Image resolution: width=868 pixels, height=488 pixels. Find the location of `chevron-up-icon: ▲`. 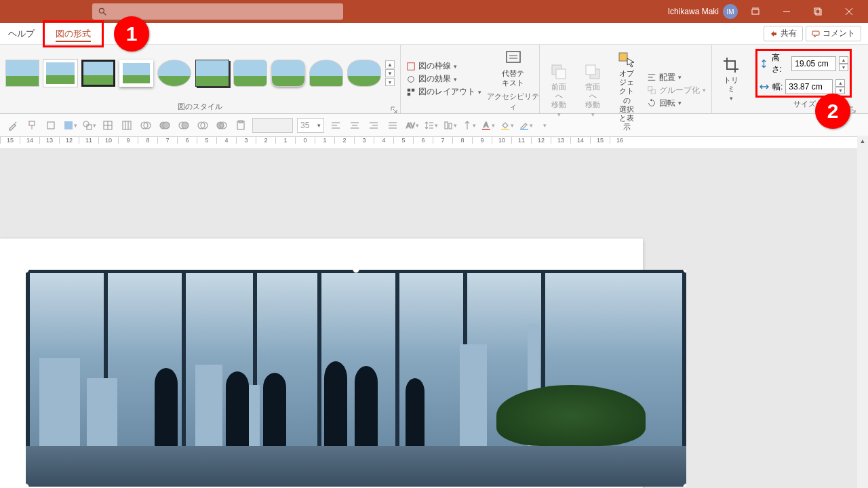

chevron-up-icon: ▲ is located at coordinates (390, 64).